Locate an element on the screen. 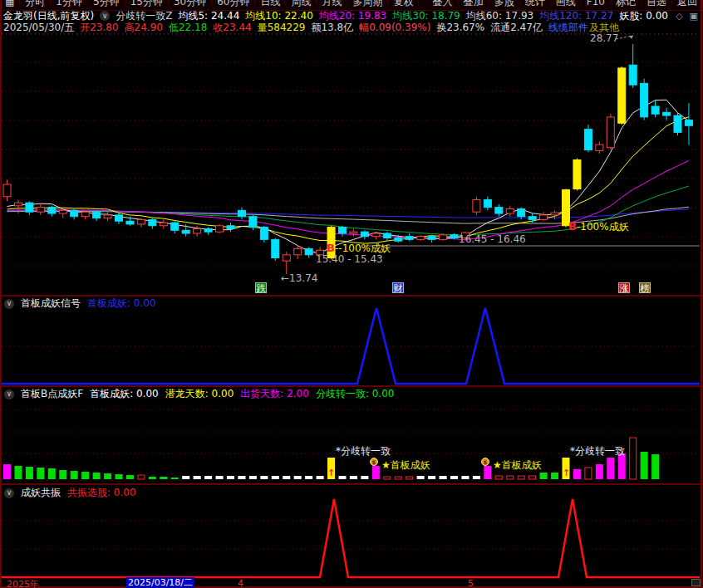  axis-selected-date: 2025/03/18/二 is located at coordinates (160, 583).